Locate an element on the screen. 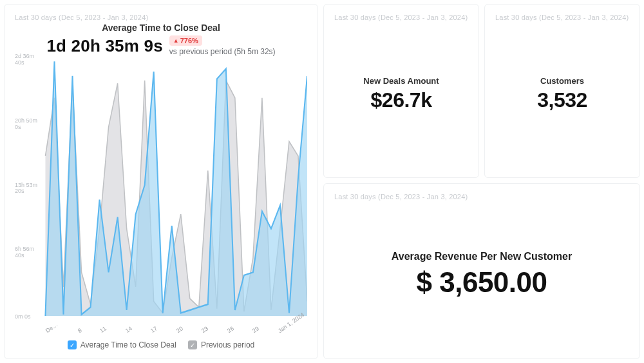  vs-previous-text: vs previous period (5h 5m 32s) is located at coordinates (223, 52).